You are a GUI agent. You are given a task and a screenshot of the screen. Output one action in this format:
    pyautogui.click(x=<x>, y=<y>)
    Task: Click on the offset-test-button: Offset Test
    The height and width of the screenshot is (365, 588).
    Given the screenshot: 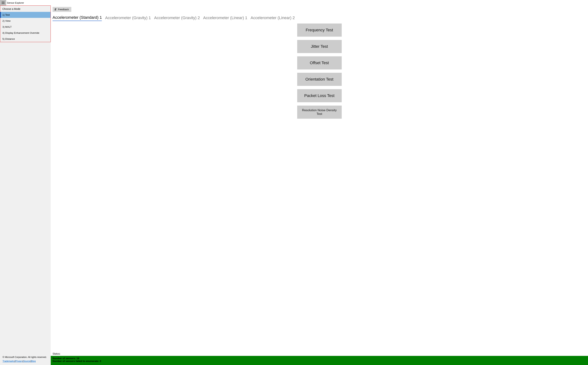 What is the action you would take?
    pyautogui.click(x=319, y=63)
    